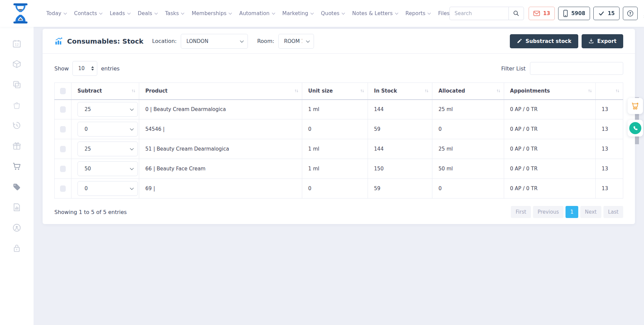 The width and height of the screenshot is (644, 325). Describe the element at coordinates (567, 212) in the screenshot. I see `pagination: First Previous 1 Next Last` at that location.